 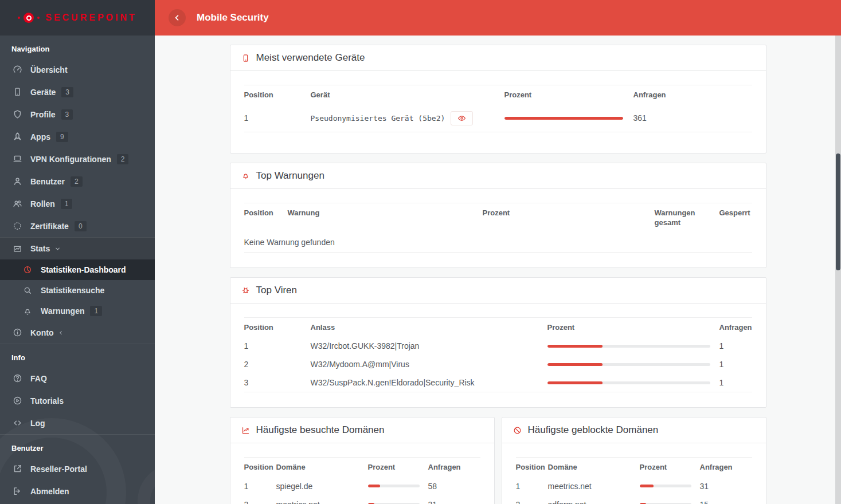 I want to click on col-header-percent: Prozent, so click(x=569, y=218).